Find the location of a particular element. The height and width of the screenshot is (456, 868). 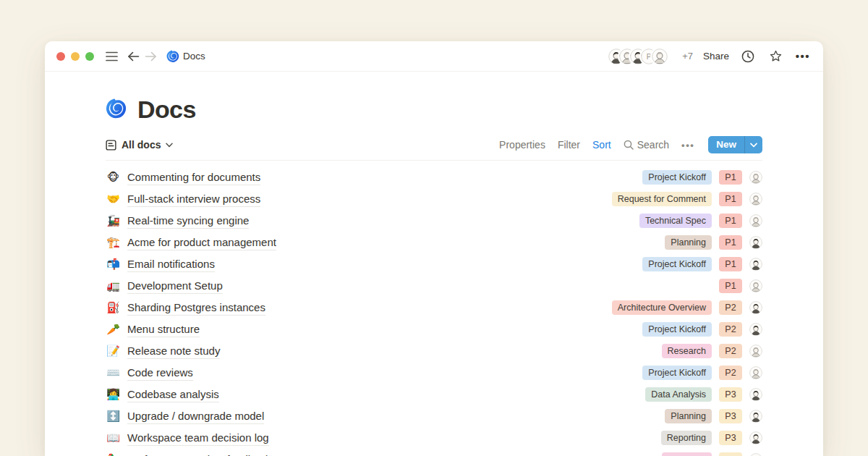

doc-row: 🦜 Performance review feedback Research P… is located at coordinates (434, 452).